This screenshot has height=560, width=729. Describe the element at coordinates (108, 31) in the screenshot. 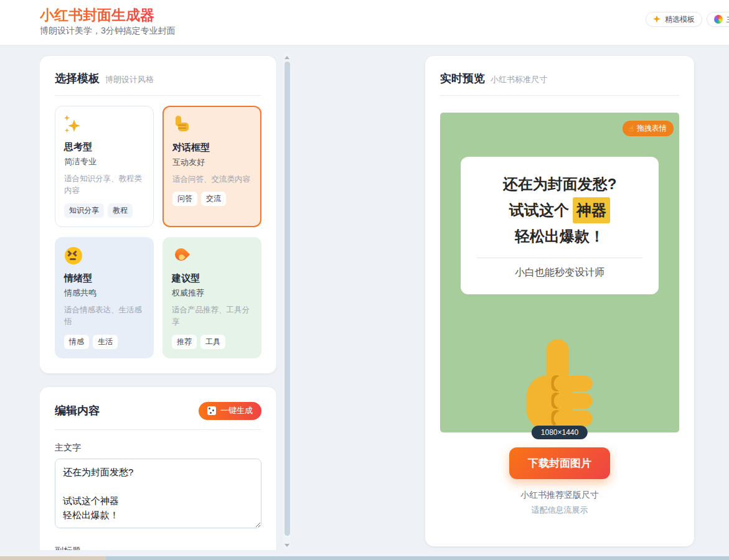

I see `page-subtitle: 博朗设计美学，3分钟搞定专业封面` at that location.